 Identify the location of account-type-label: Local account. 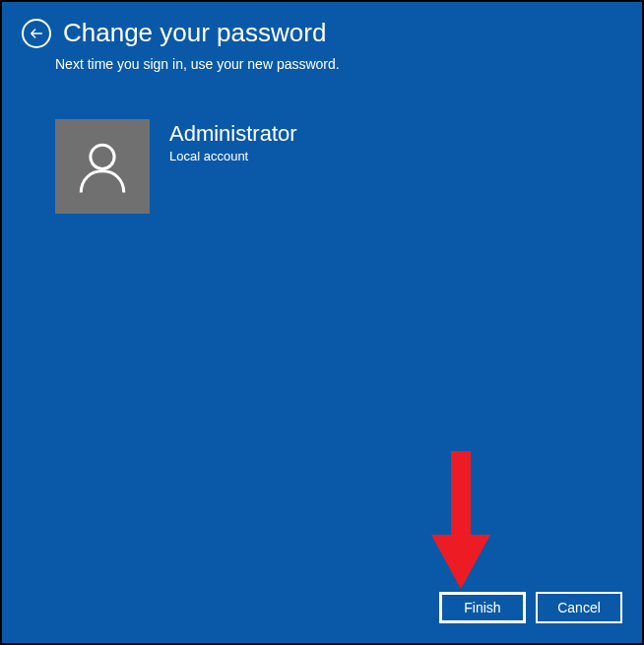
(233, 156).